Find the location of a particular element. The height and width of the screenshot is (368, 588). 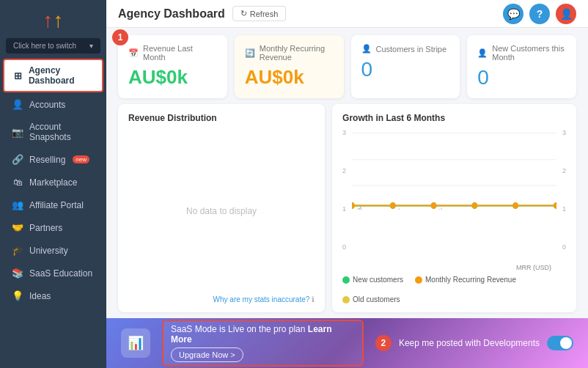

handshake-icon: 🤝 is located at coordinates (18, 227).